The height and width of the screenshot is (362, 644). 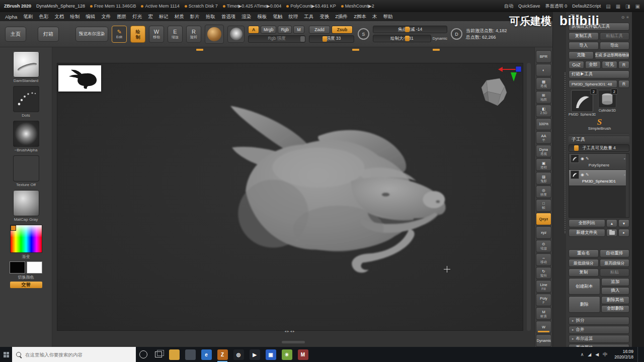 What do you see at coordinates (210, 17) in the screenshot?
I see `menu-item: 拾取` at bounding box center [210, 17].